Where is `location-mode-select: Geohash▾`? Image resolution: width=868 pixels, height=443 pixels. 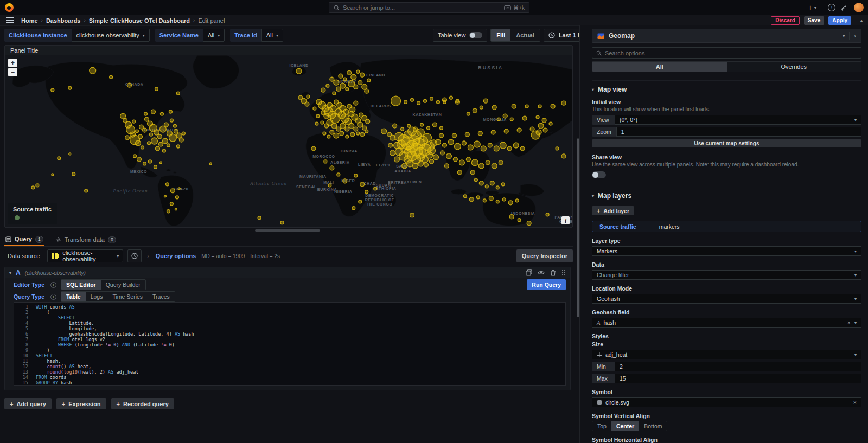
location-mode-select: Geohash▾ is located at coordinates (727, 299).